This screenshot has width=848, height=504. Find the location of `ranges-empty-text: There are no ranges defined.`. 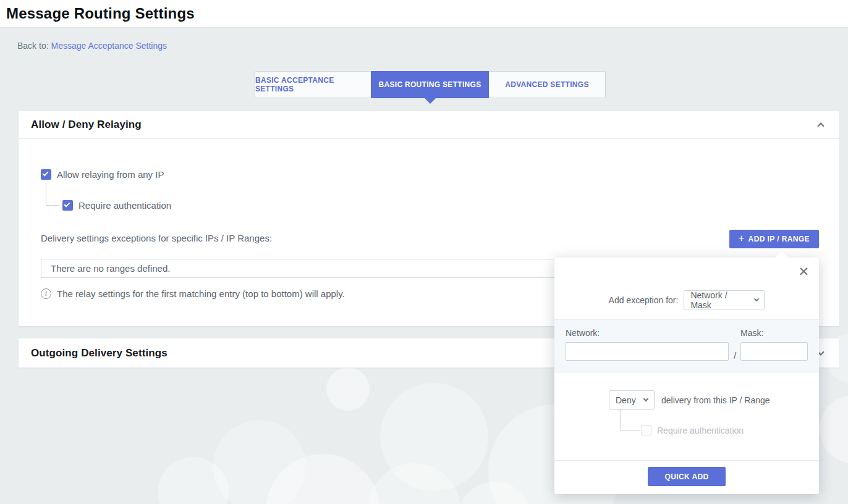

ranges-empty-text: There are no ranges defined. is located at coordinates (110, 268).